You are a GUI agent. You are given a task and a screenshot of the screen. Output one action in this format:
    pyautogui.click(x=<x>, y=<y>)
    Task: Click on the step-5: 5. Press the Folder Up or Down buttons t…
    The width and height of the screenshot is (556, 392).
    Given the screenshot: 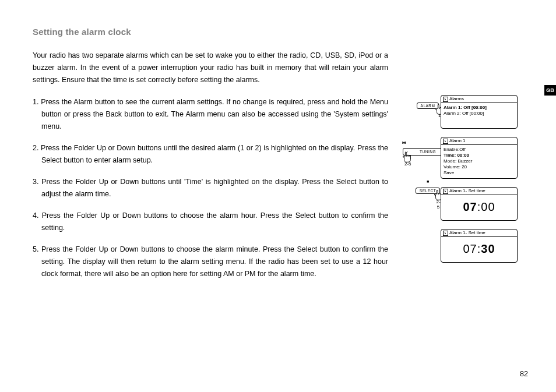 What is the action you would take?
    pyautogui.click(x=210, y=262)
    